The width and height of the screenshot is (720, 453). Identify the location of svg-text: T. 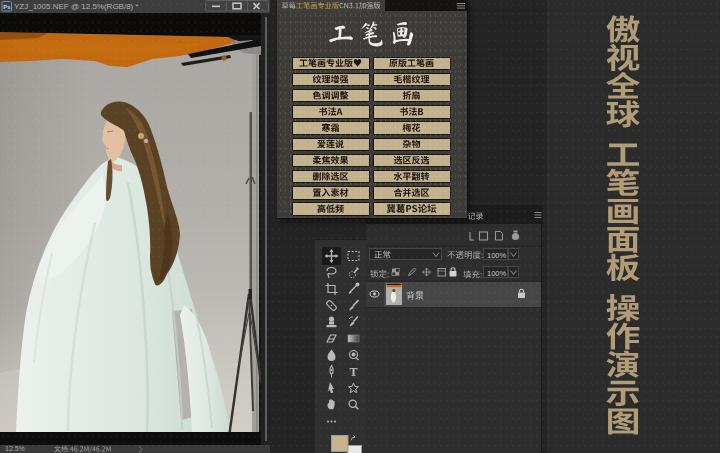
(353, 372).